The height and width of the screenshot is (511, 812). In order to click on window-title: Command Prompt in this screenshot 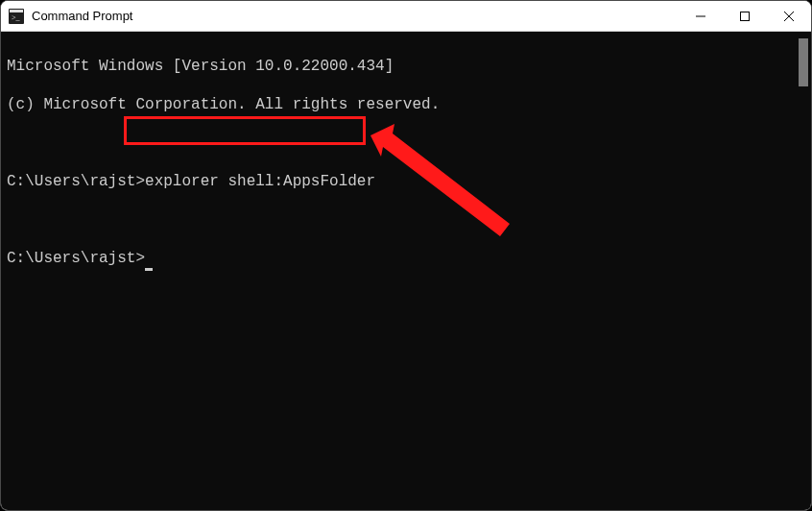, I will do `click(355, 15)`.